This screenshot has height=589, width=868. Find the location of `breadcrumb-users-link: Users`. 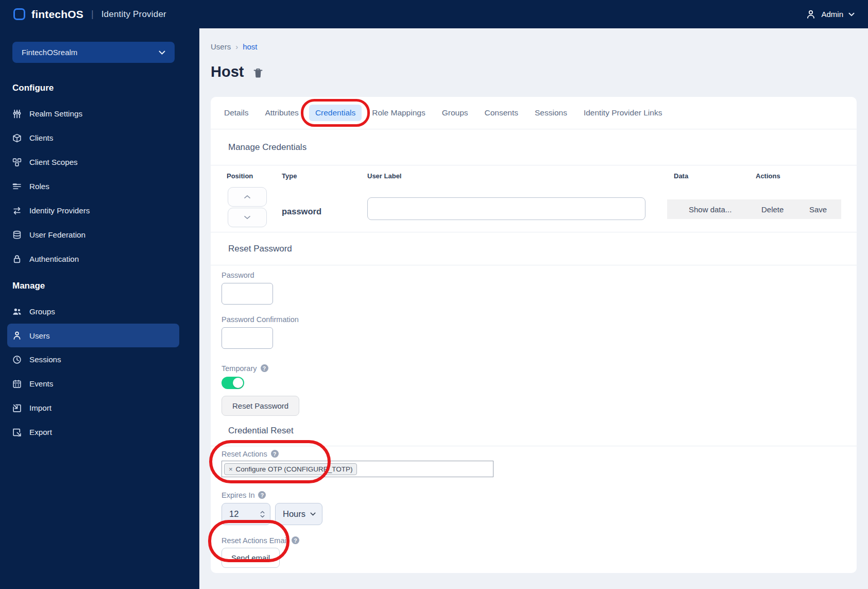

breadcrumb-users-link: Users is located at coordinates (220, 46).